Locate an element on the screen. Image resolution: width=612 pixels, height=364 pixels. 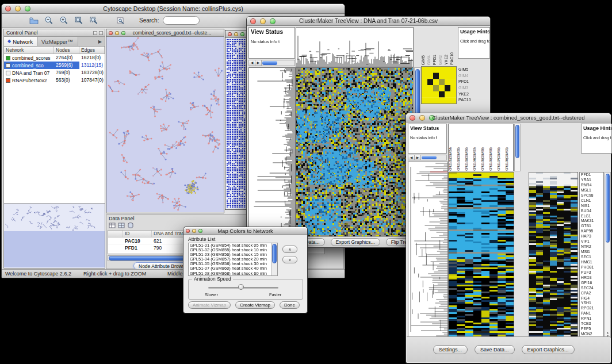
move-down-button: ∨ is located at coordinates (290, 260).